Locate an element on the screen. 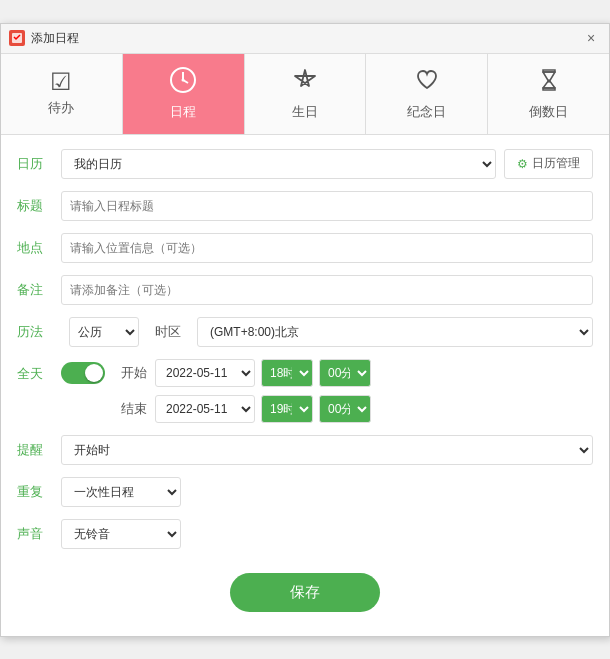 The height and width of the screenshot is (659, 610). sound-select: 无铃音 is located at coordinates (121, 534).